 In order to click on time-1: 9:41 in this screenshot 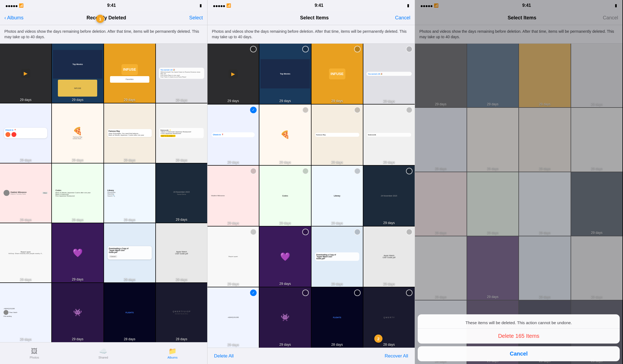, I will do `click(111, 5)`.